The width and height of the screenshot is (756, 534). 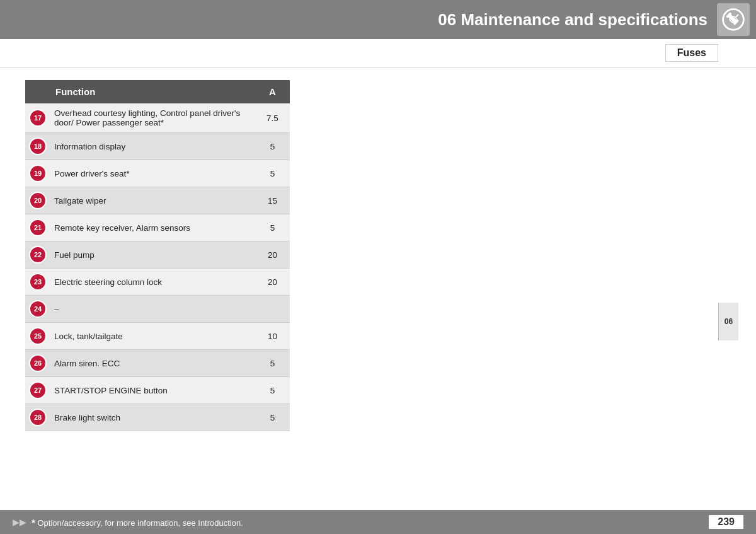 What do you see at coordinates (158, 282) in the screenshot?
I see `table-row: 23Electric steering column lock20` at bounding box center [158, 282].